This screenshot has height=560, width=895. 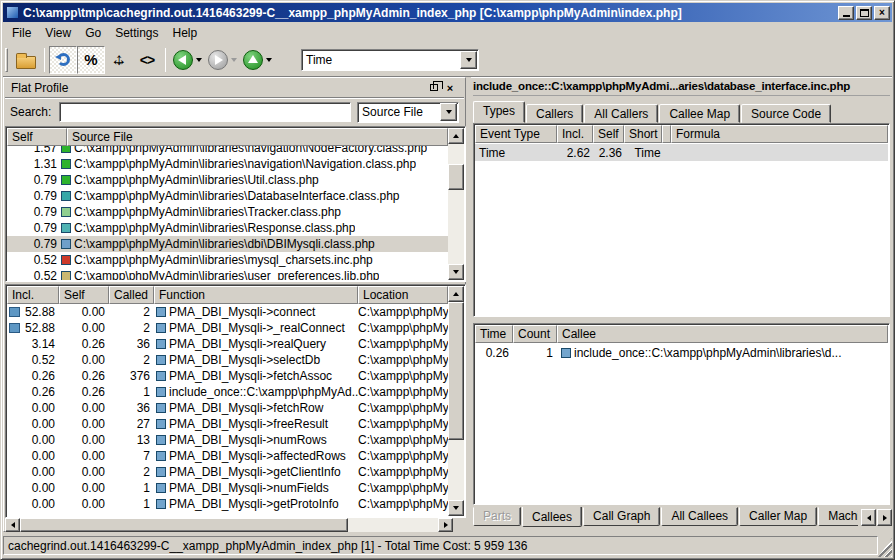 I want to click on expand-areas-button: ↔↕, so click(x=119, y=60).